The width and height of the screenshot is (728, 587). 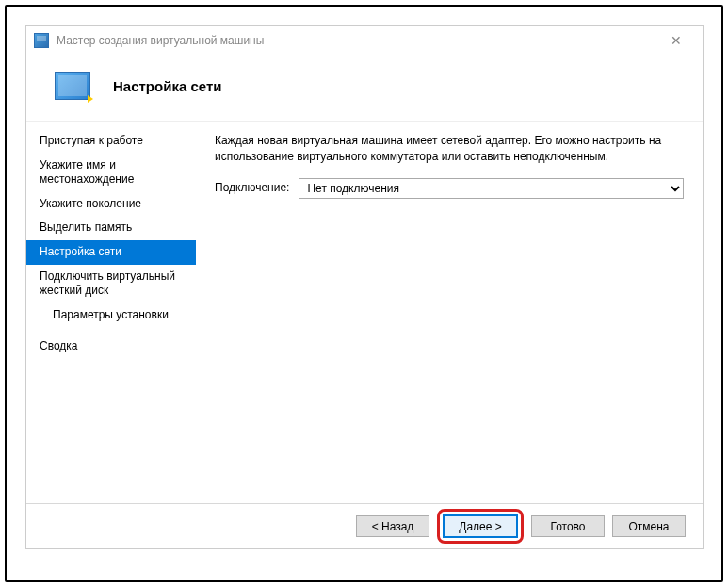 I want to click on back-button: < Назад, so click(x=393, y=526).